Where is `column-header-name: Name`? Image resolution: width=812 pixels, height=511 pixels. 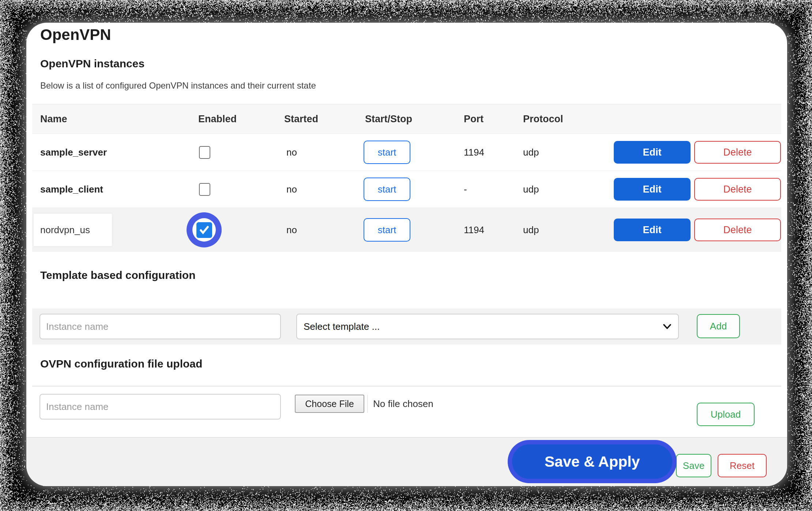 column-header-name: Name is located at coordinates (115, 119).